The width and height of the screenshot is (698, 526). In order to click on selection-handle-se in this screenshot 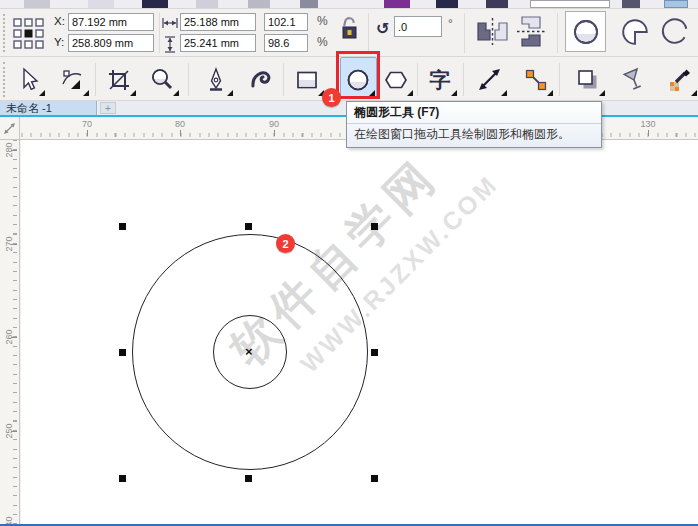, I will do `click(374, 478)`.